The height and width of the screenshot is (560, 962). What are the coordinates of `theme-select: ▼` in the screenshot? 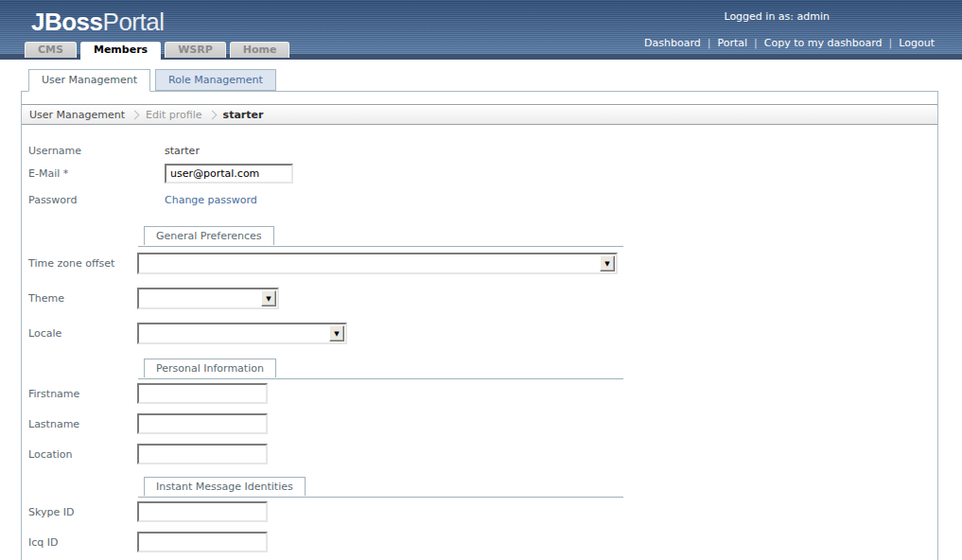 It's located at (208, 299).